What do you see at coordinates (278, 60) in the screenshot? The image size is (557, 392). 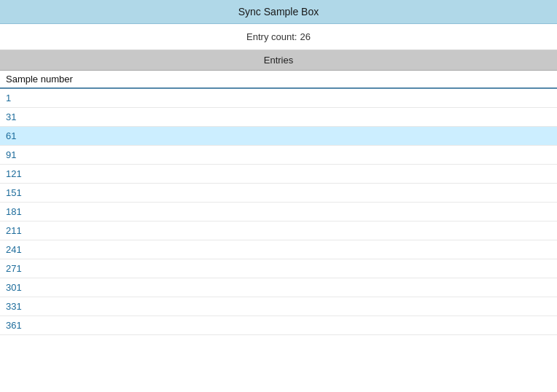 I see `entries-header: Entries` at bounding box center [278, 60].